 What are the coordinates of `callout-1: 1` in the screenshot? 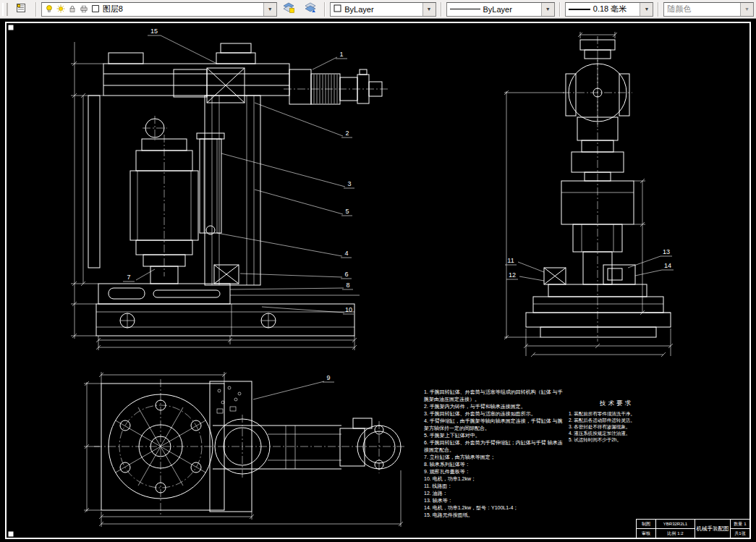 It's located at (341, 54).